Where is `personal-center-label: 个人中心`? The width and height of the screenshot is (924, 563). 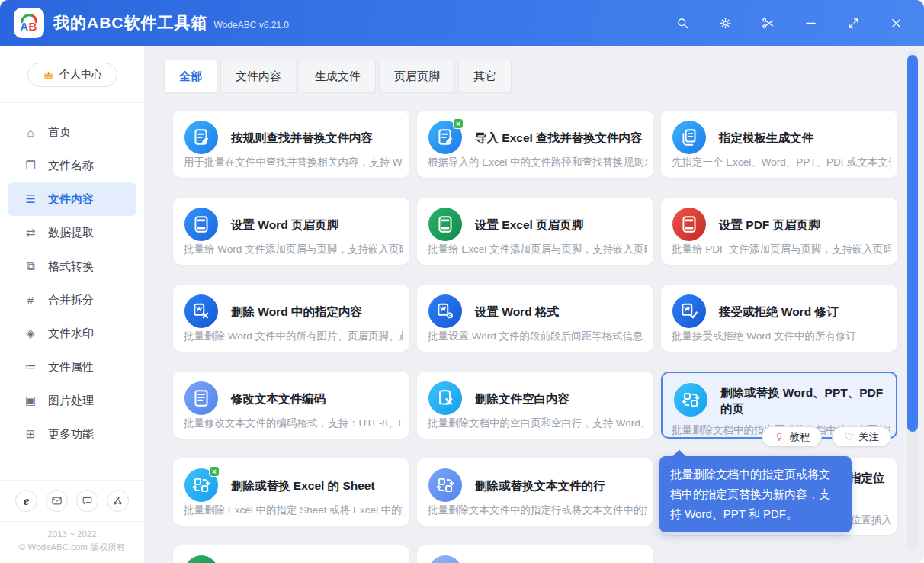 personal-center-label: 个人中心 is located at coordinates (81, 75).